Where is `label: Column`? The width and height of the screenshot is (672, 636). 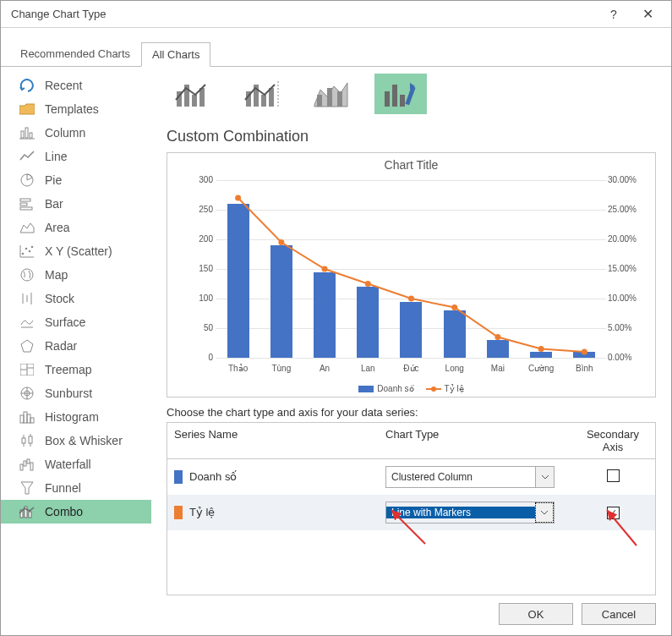 label: Column is located at coordinates (65, 133).